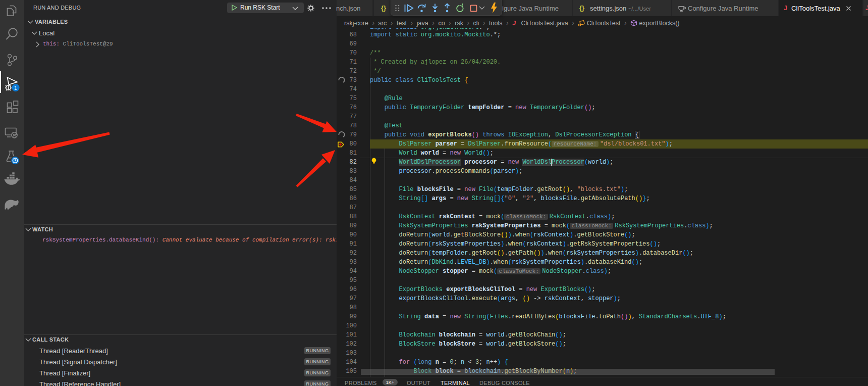 The image size is (868, 386). What do you see at coordinates (16, 88) in the screenshot?
I see `svg-text: 1` at bounding box center [16, 88].